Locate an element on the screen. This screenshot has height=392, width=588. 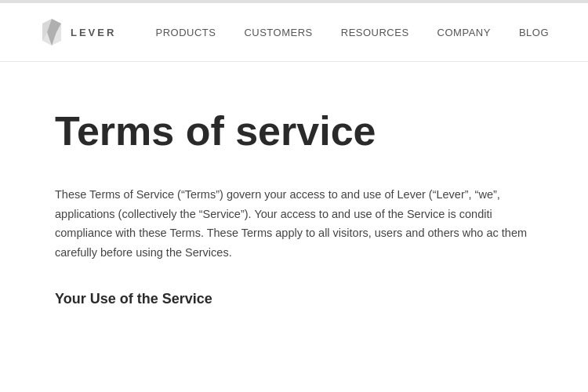
nav-item-products: PRODUCTS is located at coordinates (185, 33).